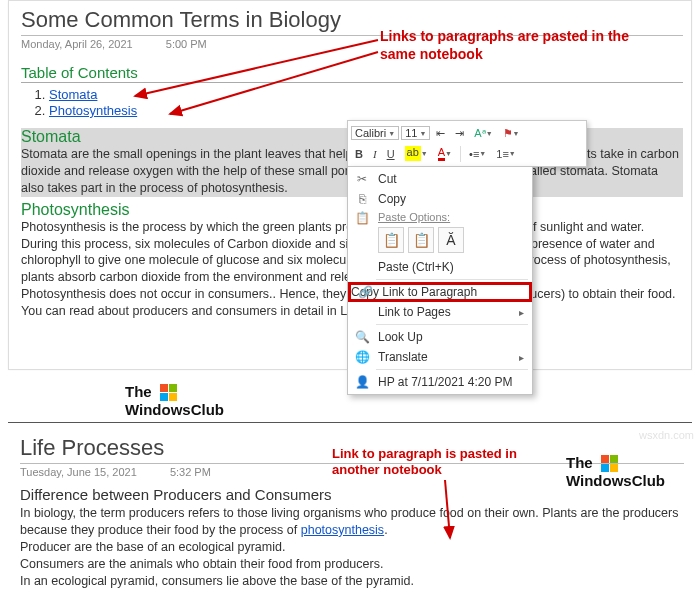 Image resolution: width=700 pixels, height=611 pixels. Describe the element at coordinates (440, 179) in the screenshot. I see `ctx-cut: ✂Cut` at that location.